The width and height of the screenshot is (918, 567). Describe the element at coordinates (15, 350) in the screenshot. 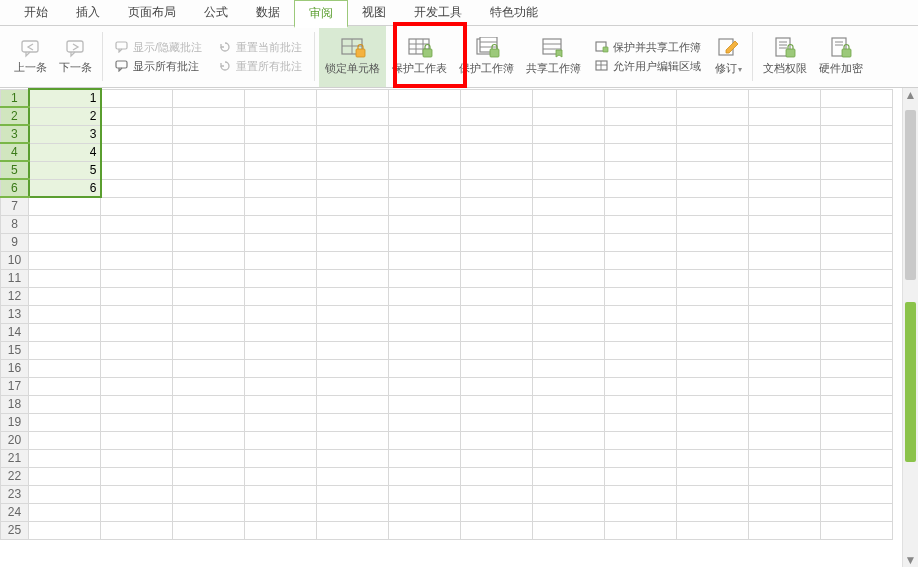

I see `row-header: 15` at that location.